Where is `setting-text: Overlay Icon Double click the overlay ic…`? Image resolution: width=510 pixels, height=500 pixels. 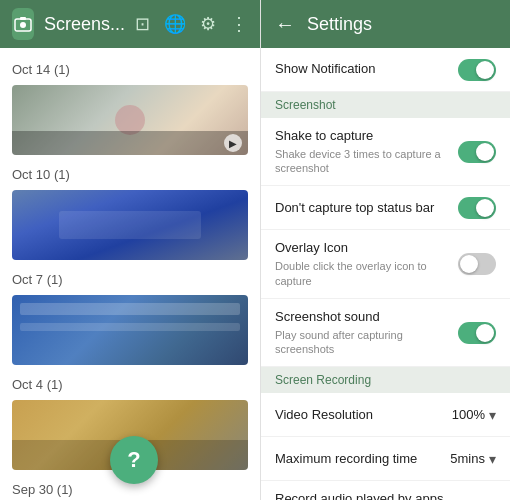
setting-text: Overlay Icon Double click the overlay ic… is located at coordinates (366, 264).